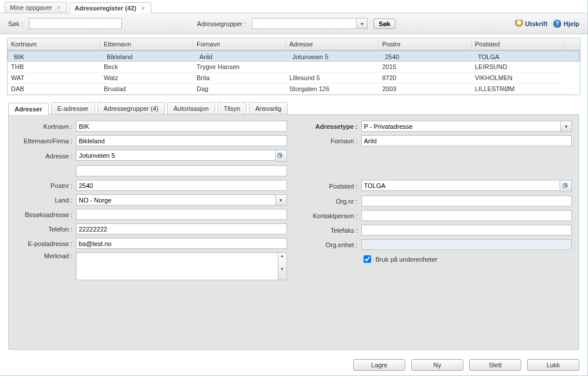  I want to click on column-header: Adresse, so click(332, 44).